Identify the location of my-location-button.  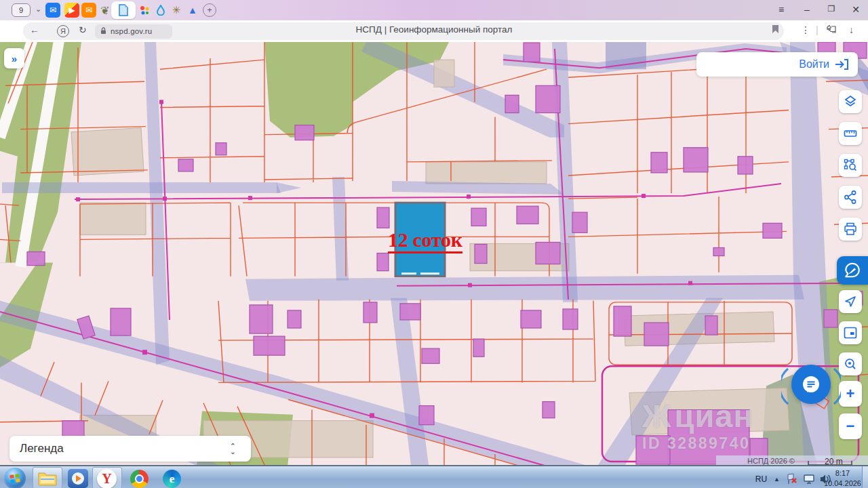
(850, 302).